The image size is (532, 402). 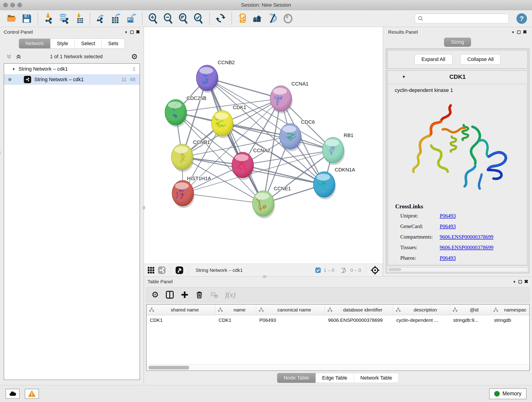 What do you see at coordinates (296, 378) in the screenshot?
I see `tab-node-table: Node Table` at bounding box center [296, 378].